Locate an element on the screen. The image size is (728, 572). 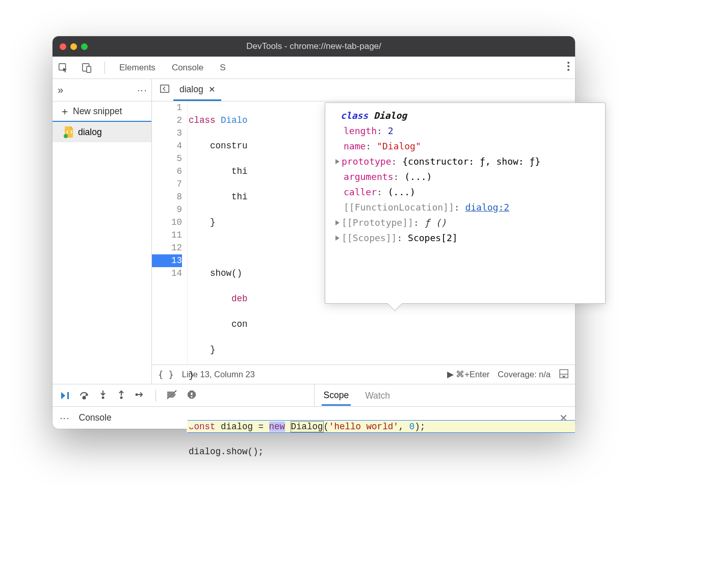
editor-tab-label: dialog is located at coordinates (192, 90).